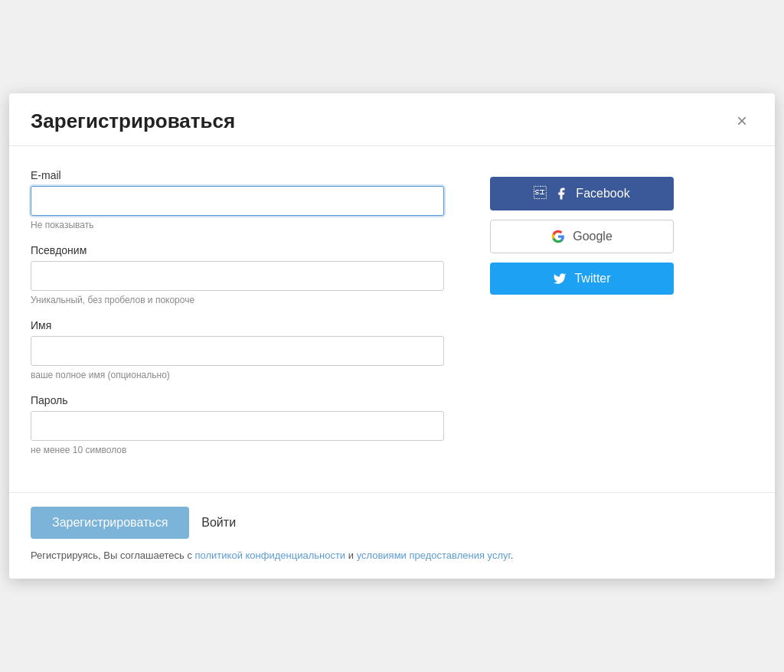 This screenshot has height=672, width=784. What do you see at coordinates (512, 556) in the screenshot?
I see `terms-text-after: .` at bounding box center [512, 556].